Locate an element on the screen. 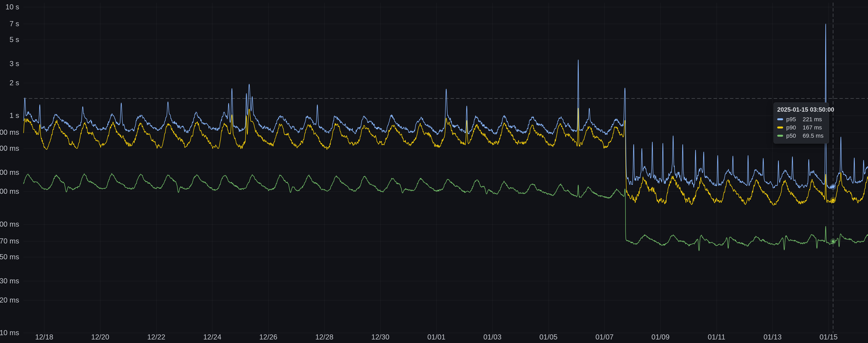  x-tick-label: 01/15 is located at coordinates (829, 337).